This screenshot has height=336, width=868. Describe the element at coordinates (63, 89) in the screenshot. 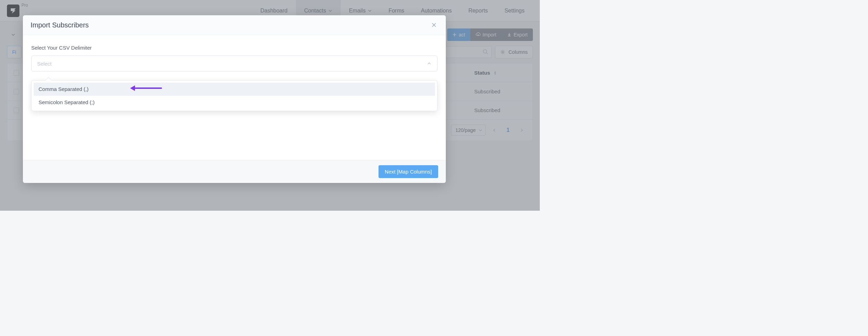

I see `option-comma-label: Comma Separated (,)` at that location.